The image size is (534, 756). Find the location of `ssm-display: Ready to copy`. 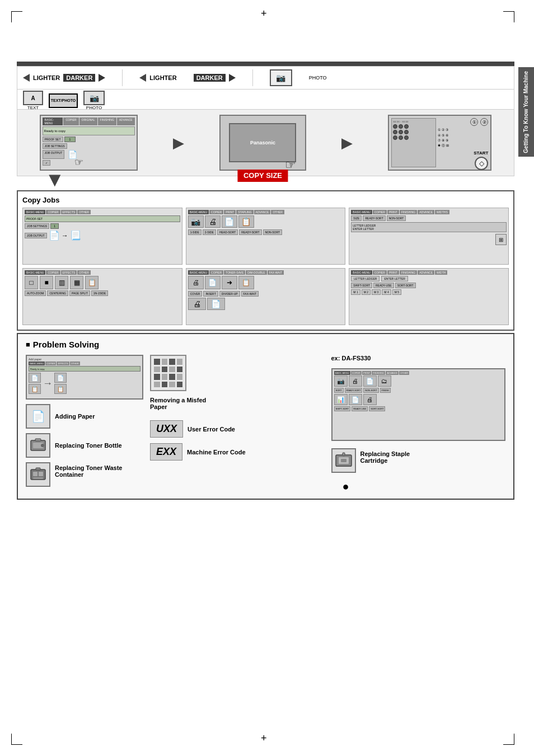

ssm-display: Ready to copy is located at coordinates (85, 369).